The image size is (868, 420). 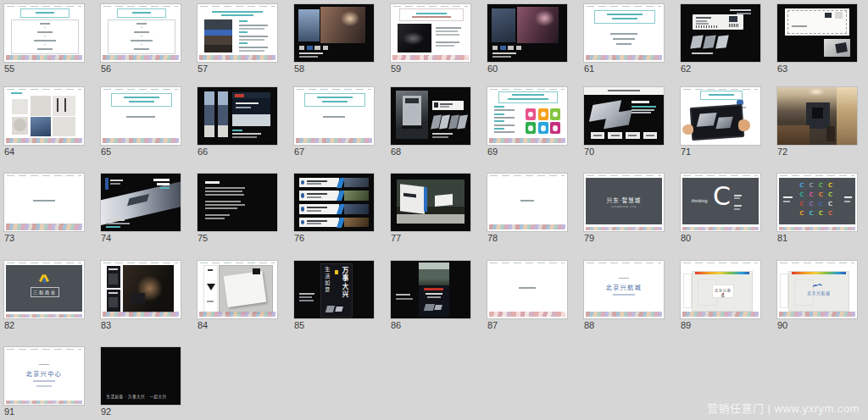 I want to click on slide-thumbnail: thinkingC, so click(x=721, y=202).